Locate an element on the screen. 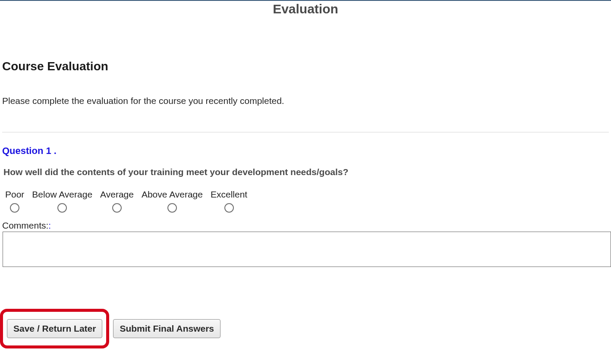  rating-label: Excellent is located at coordinates (229, 195).